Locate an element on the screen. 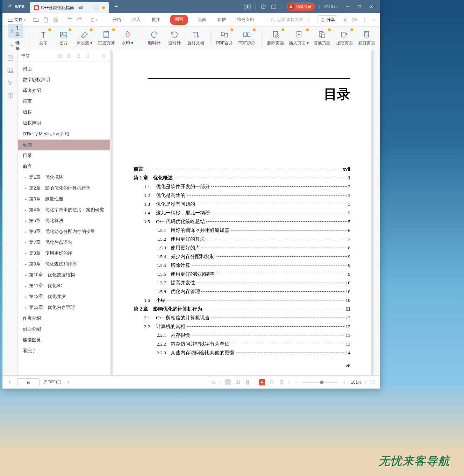 This screenshot has width=464, height=476. bookmark-item: ▸第9章 优化查找和排序 is located at coordinates (64, 264).